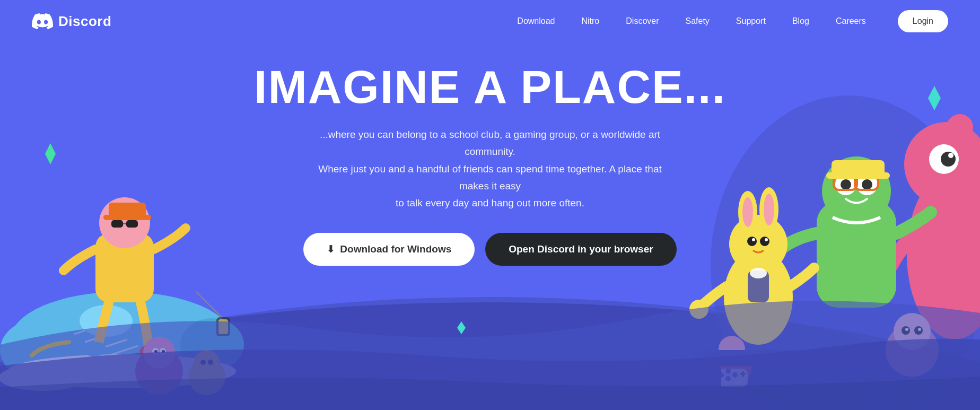 The image size is (980, 410). Describe the element at coordinates (396, 249) in the screenshot. I see `download-button-label: Download for Windows` at that location.